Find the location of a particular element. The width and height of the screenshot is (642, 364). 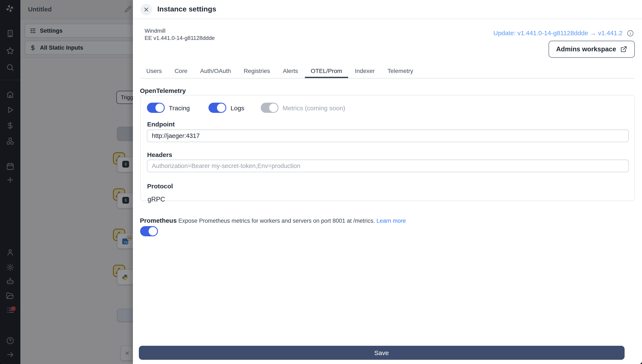

otel-toggles-row: Tracing Logs Metrics (coming soon) is located at coordinates (246, 108).